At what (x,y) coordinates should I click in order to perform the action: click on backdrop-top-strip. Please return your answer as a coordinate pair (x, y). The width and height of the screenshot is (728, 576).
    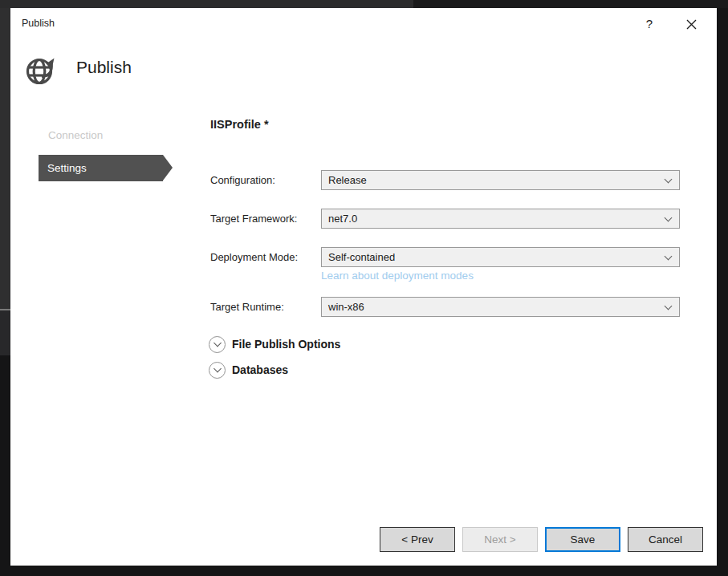
    Looking at the image, I should click on (207, 4).